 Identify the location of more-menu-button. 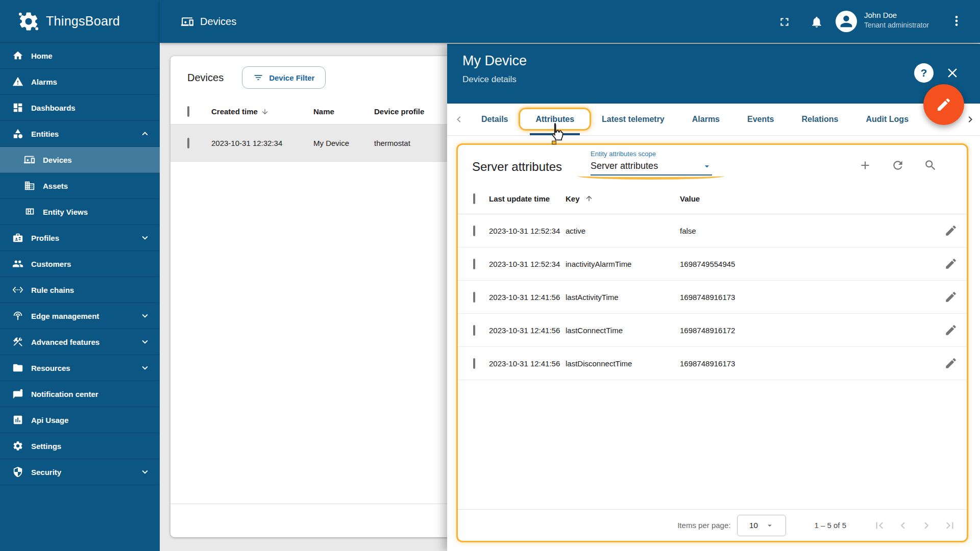
(957, 21).